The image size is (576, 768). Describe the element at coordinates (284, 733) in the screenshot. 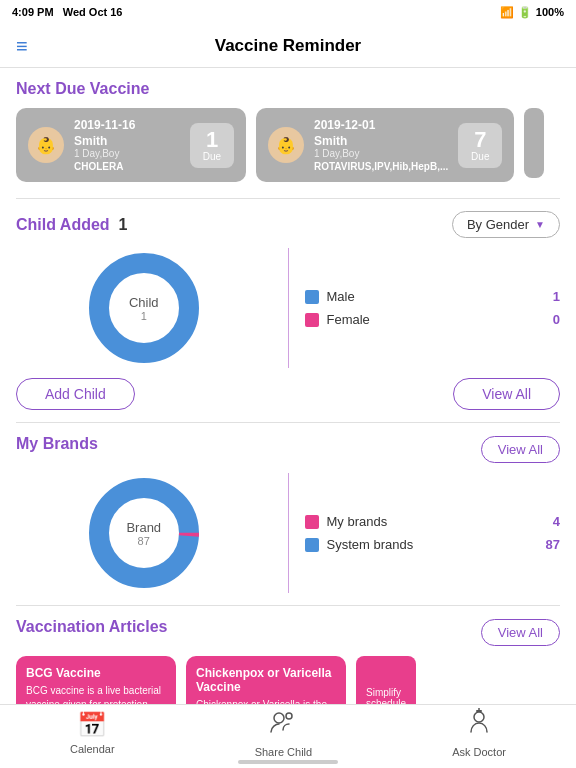

I see `tab-share-child: Share Child` at that location.